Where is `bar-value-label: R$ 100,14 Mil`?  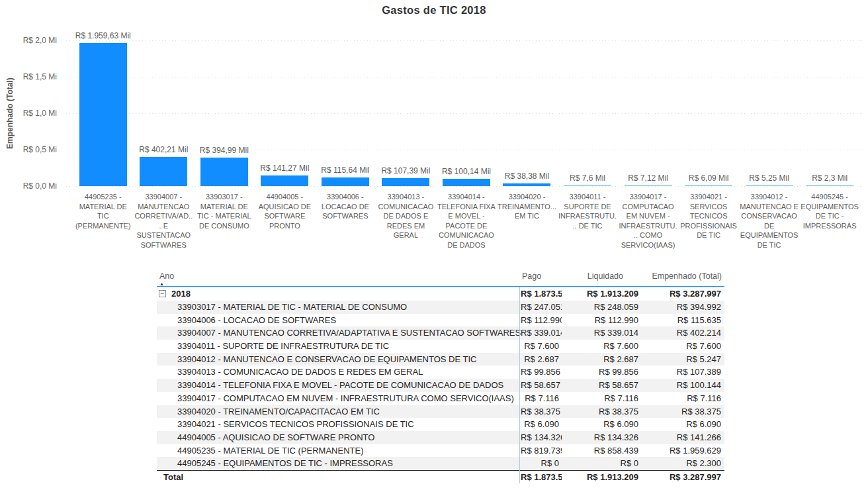 bar-value-label: R$ 100,14 Mil is located at coordinates (466, 171).